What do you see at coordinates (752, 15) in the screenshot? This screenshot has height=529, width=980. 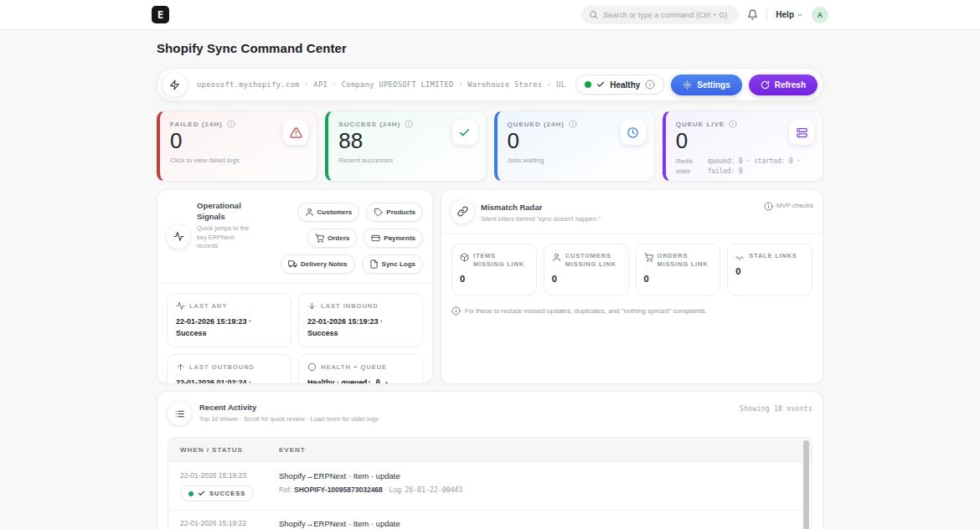 I see `notifications-bell-icon` at bounding box center [752, 15].